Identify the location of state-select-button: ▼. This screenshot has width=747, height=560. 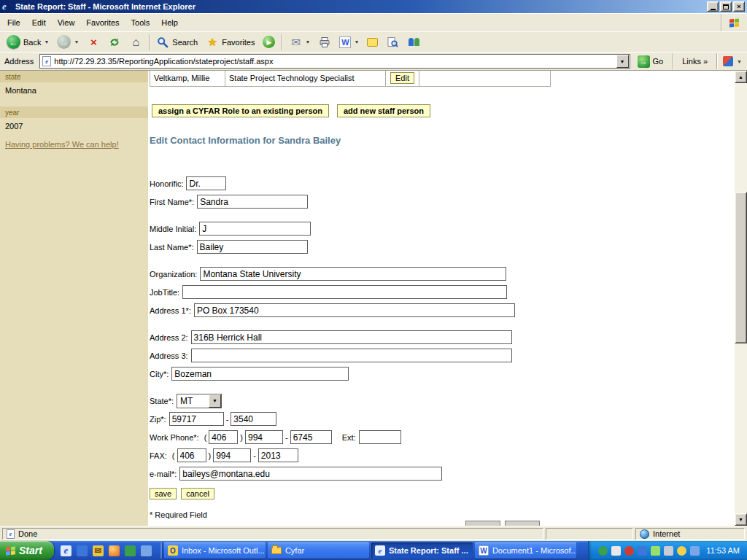
(214, 401).